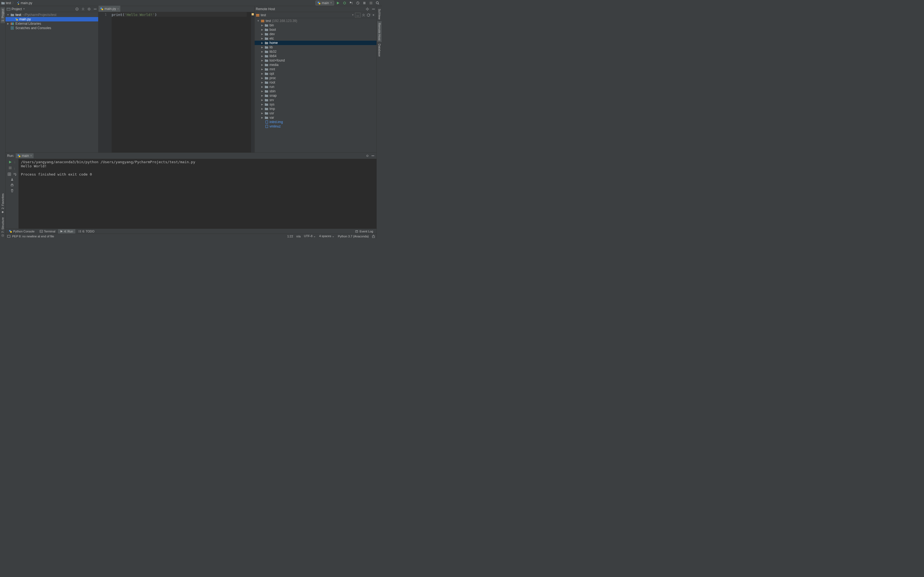 Image resolution: width=924 pixels, height=577 pixels. Describe the element at coordinates (17, 3) in the screenshot. I see `breadcrumb: test 〉 main.py` at that location.